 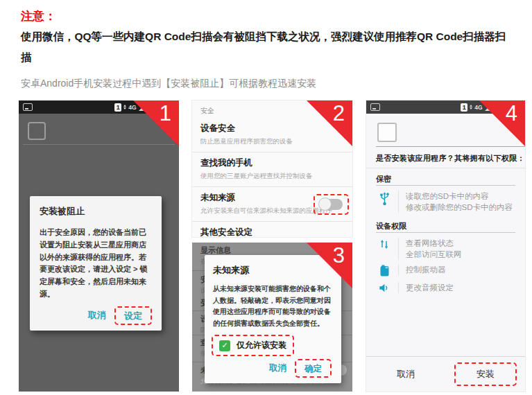 I want to click on permission-lines: 读取您的SD卡中的内容 修改或删除您的SD卡中的内容, so click(x=455, y=202).